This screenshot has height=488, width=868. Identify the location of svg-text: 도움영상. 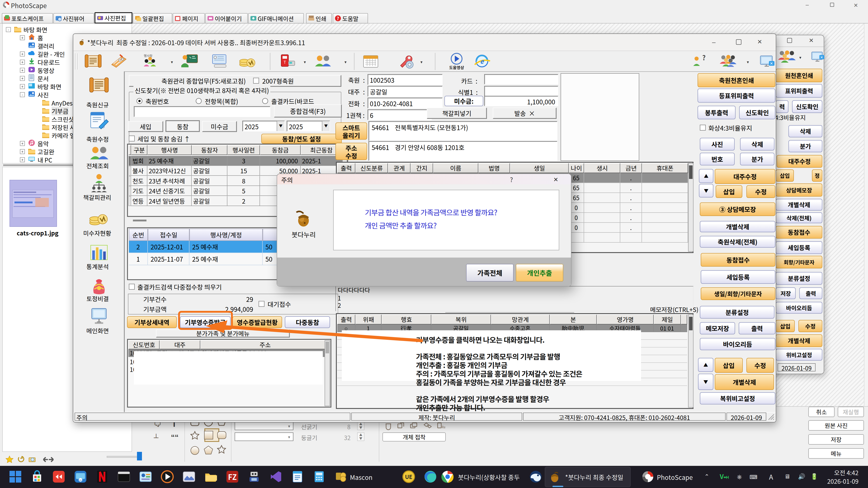
(457, 67).